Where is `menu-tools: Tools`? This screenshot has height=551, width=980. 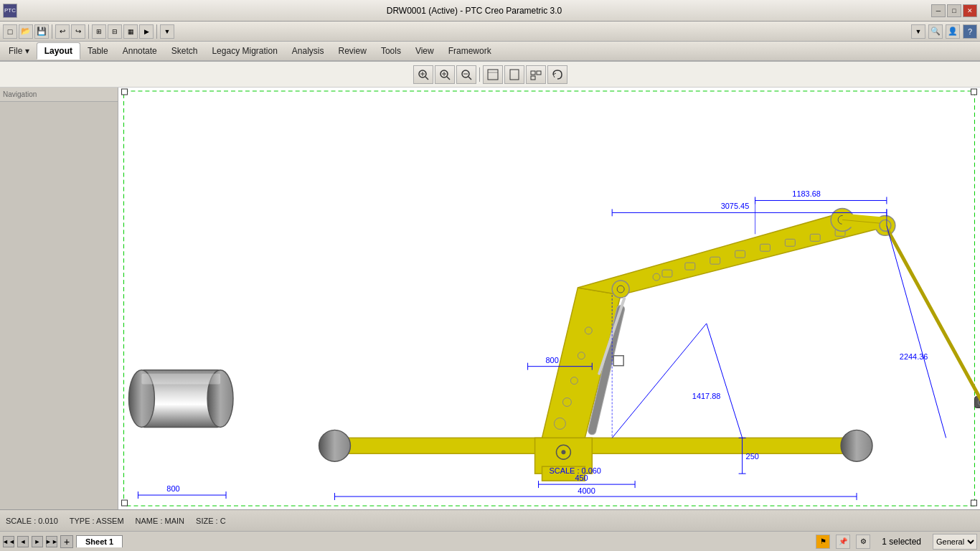
menu-tools: Tools is located at coordinates (391, 51).